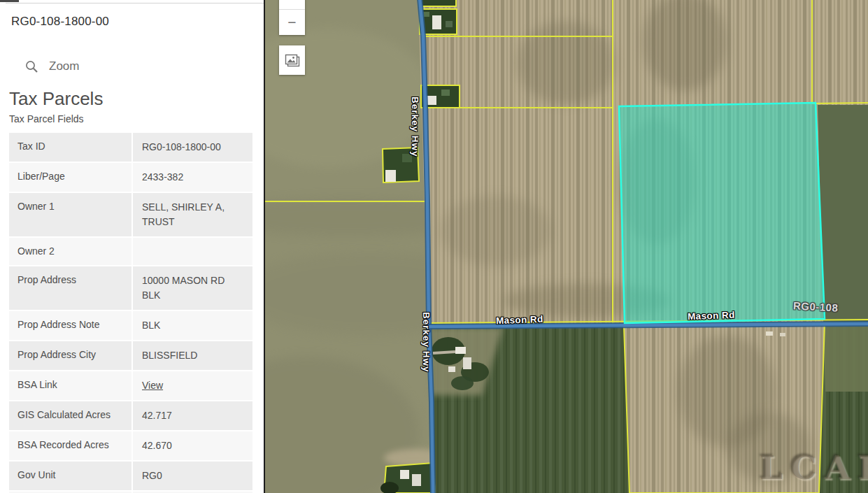  I want to click on table-row: Prop Address Note BLK, so click(131, 326).